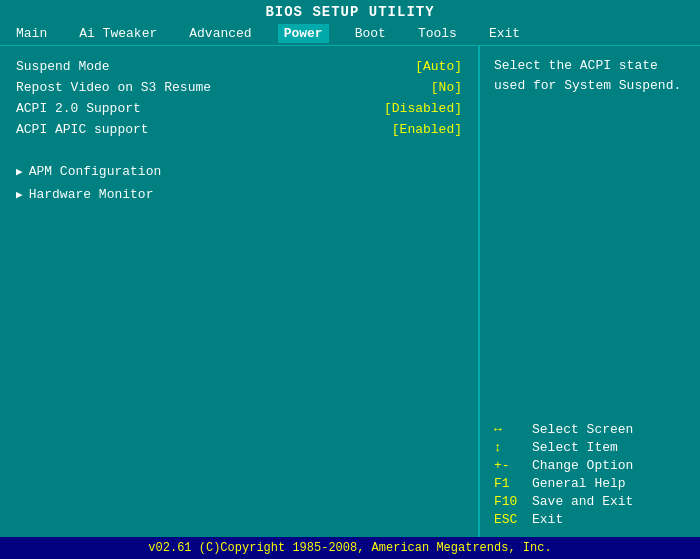  What do you see at coordinates (114, 88) in the screenshot?
I see `setting-name: Repost Video on S3 Resume` at bounding box center [114, 88].